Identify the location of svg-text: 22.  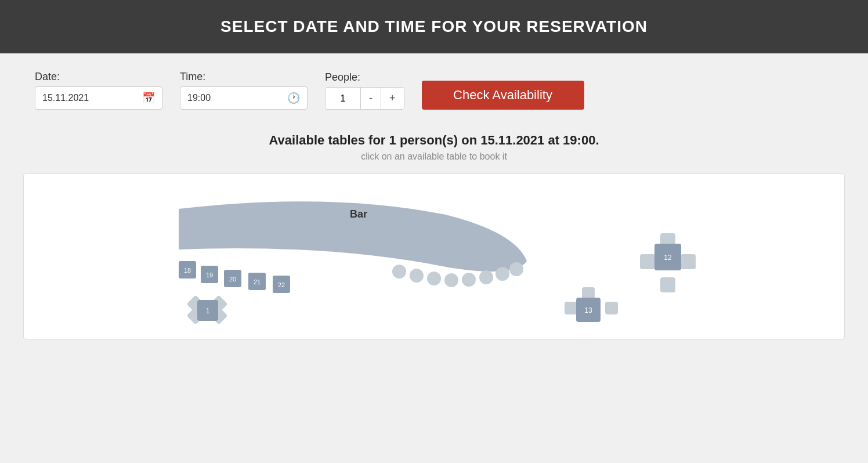
(281, 285).